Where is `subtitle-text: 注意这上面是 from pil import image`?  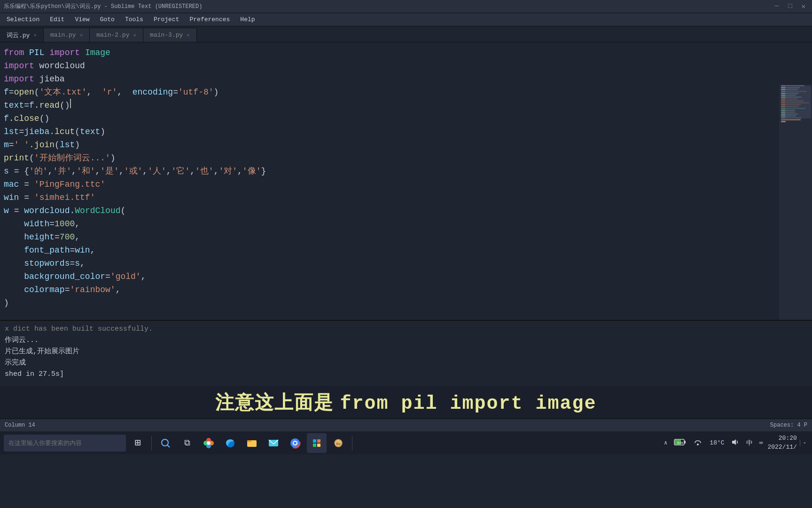
subtitle-text: 注意这上面是 from pil import image is located at coordinates (406, 403).